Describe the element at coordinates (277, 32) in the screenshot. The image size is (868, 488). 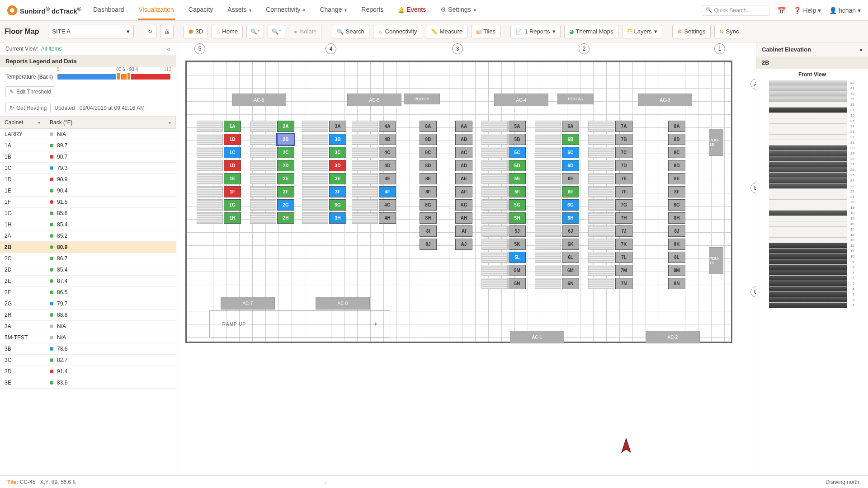
I see `zoom-out-button: 🔍⁻` at that location.